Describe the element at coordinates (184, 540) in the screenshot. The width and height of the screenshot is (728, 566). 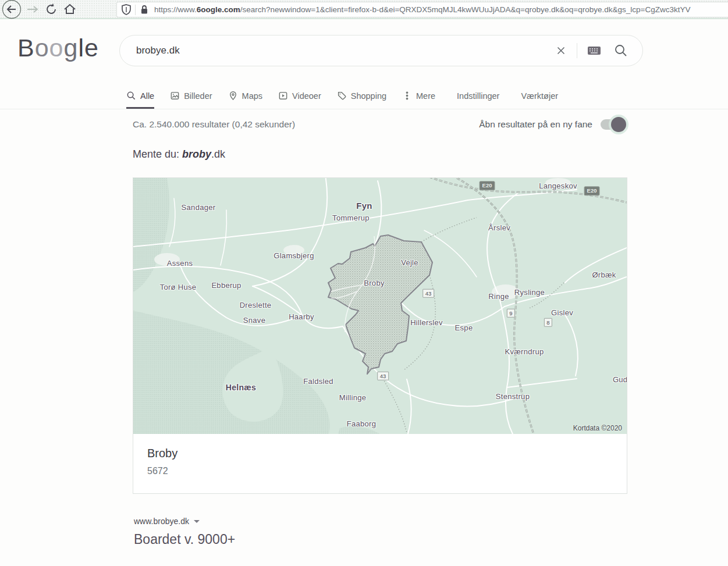
I see `result-title: Boardet v. 9000+` at that location.